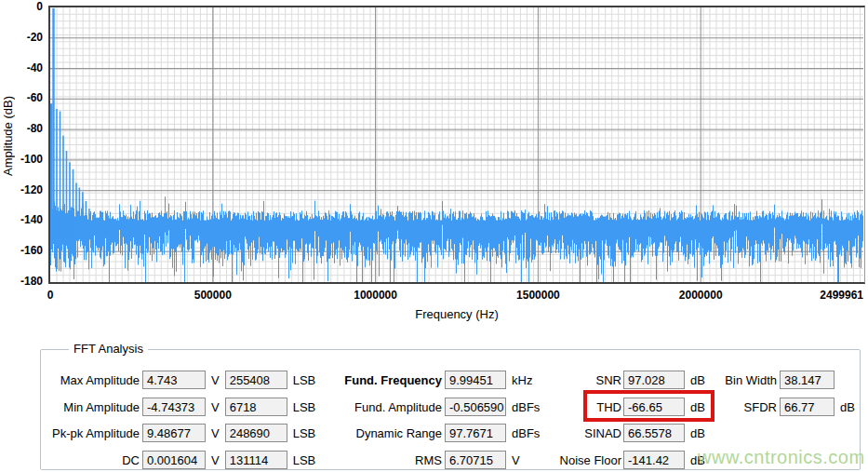  What do you see at coordinates (380, 434) in the screenshot?
I see `dynamic-range-label: Dynamic Range` at bounding box center [380, 434].